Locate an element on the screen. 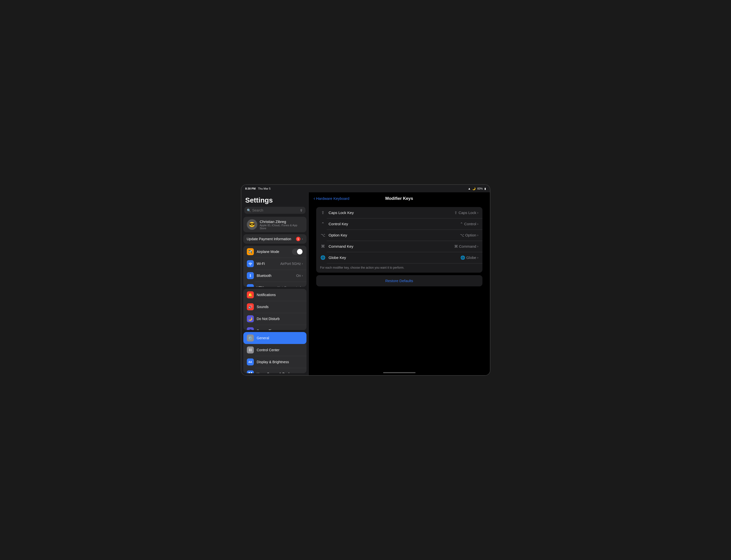 Image resolution: width=731 pixels, height=560 pixels. airplane-icon: ✈️ is located at coordinates (250, 252).